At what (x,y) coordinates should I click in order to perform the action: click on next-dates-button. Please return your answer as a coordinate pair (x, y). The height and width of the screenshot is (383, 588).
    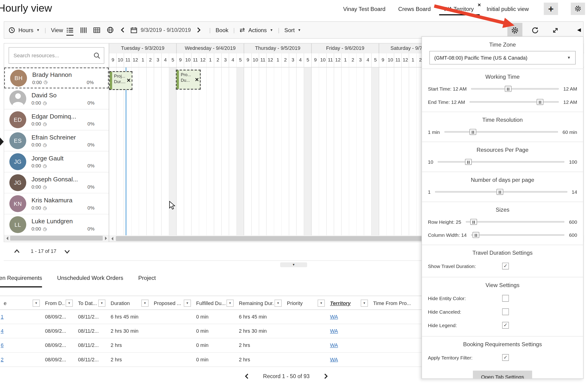
    Looking at the image, I should click on (199, 30).